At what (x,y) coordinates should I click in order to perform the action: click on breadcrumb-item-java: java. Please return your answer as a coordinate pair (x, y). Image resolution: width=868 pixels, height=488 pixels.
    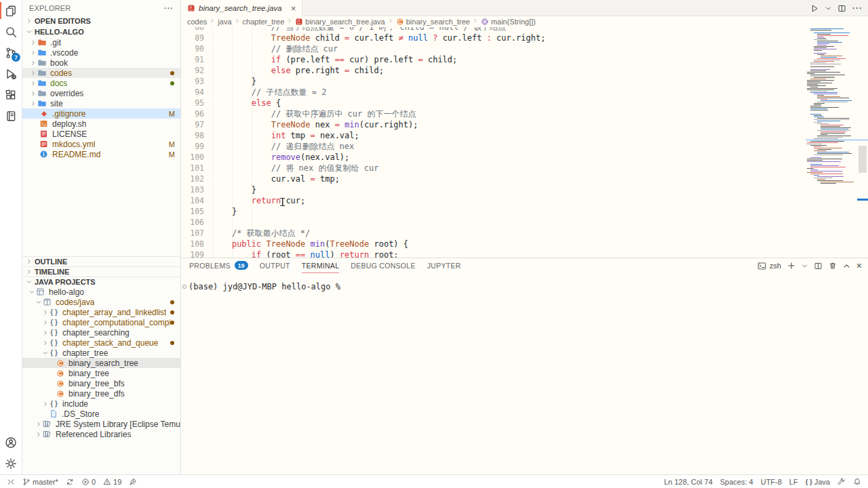
    Looking at the image, I should click on (224, 22).